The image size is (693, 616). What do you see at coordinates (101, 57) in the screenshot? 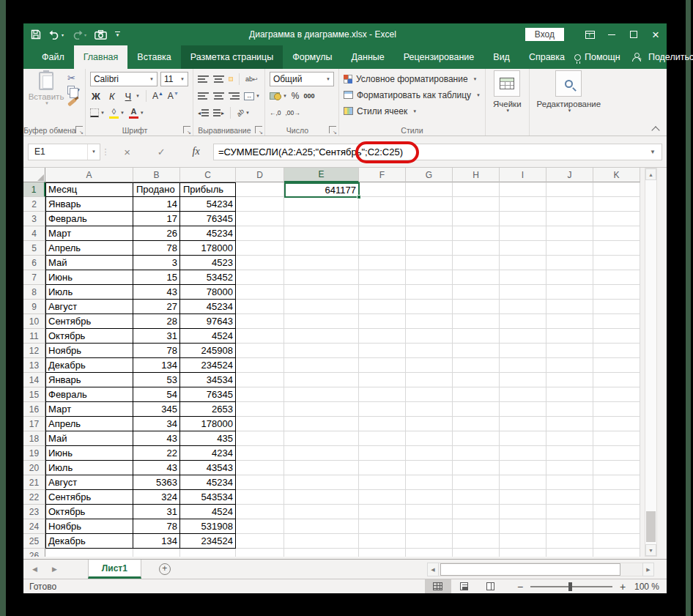
I see `tab-Главная: Главная` at bounding box center [101, 57].